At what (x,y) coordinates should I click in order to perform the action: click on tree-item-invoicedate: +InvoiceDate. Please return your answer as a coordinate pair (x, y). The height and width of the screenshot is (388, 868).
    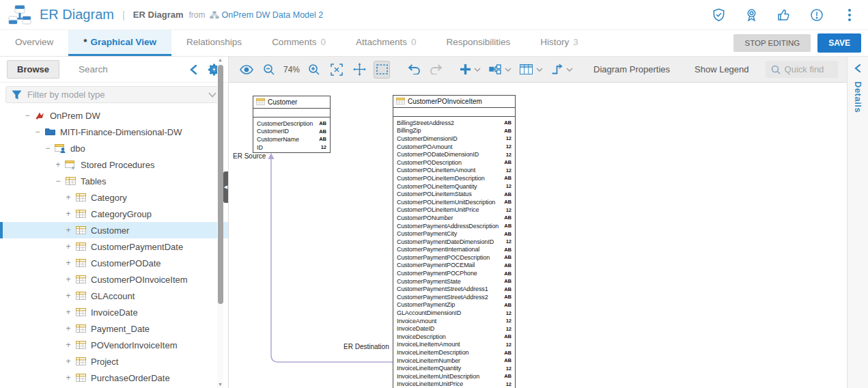
    Looking at the image, I should click on (114, 312).